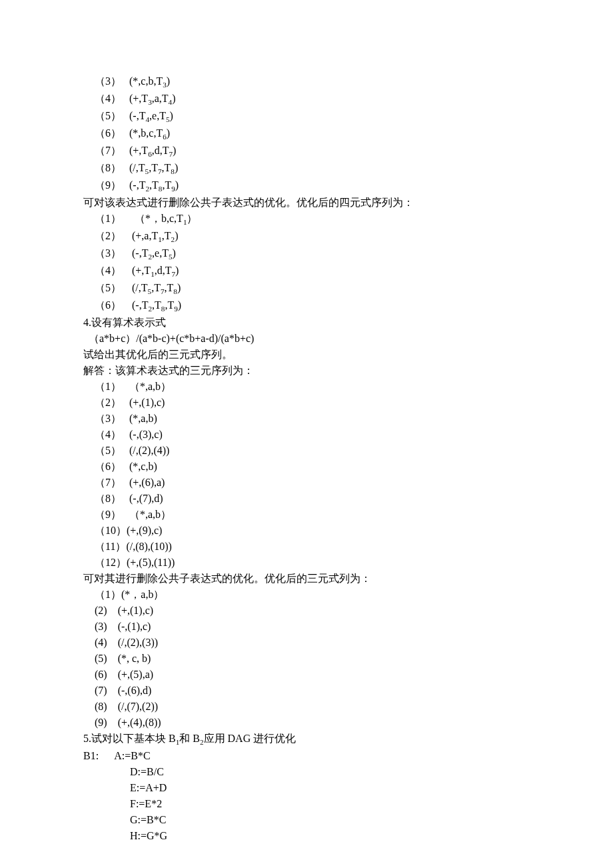 The image size is (613, 868). What do you see at coordinates (306, 134) in the screenshot?
I see `quad-line: （6） (*,b,c,T6)` at bounding box center [306, 134].